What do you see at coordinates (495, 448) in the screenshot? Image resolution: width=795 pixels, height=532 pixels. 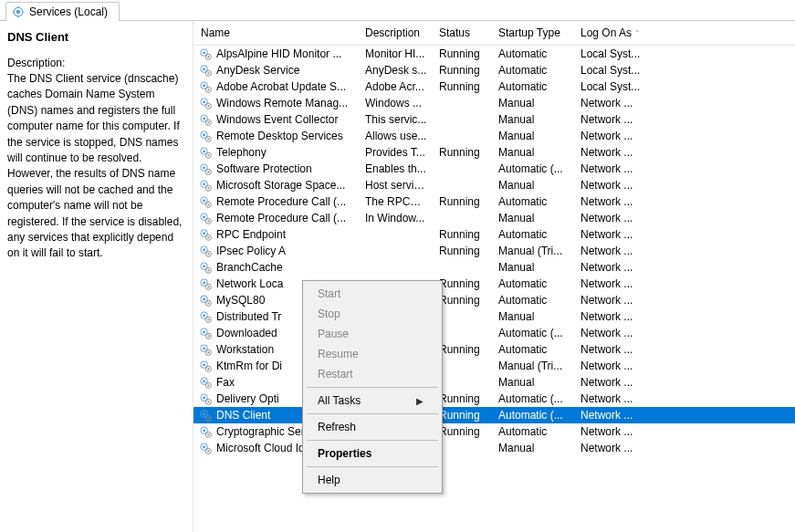 I see `table-row: Microsoft Cloud Identity ...Supports i..…` at bounding box center [495, 448].